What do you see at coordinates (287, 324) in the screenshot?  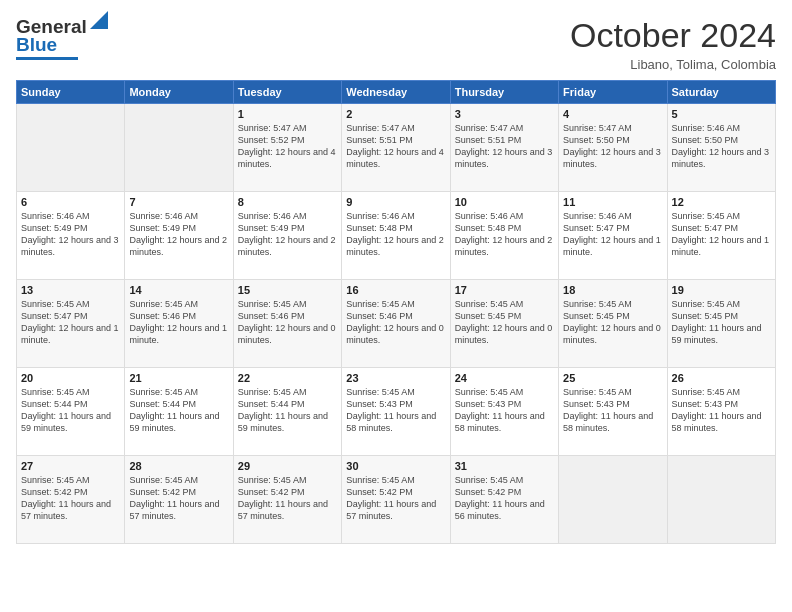 I see `day-cell: 15Sunrise: 5:45 AM Sunset: 5:46 PM Dayli…` at bounding box center [287, 324].